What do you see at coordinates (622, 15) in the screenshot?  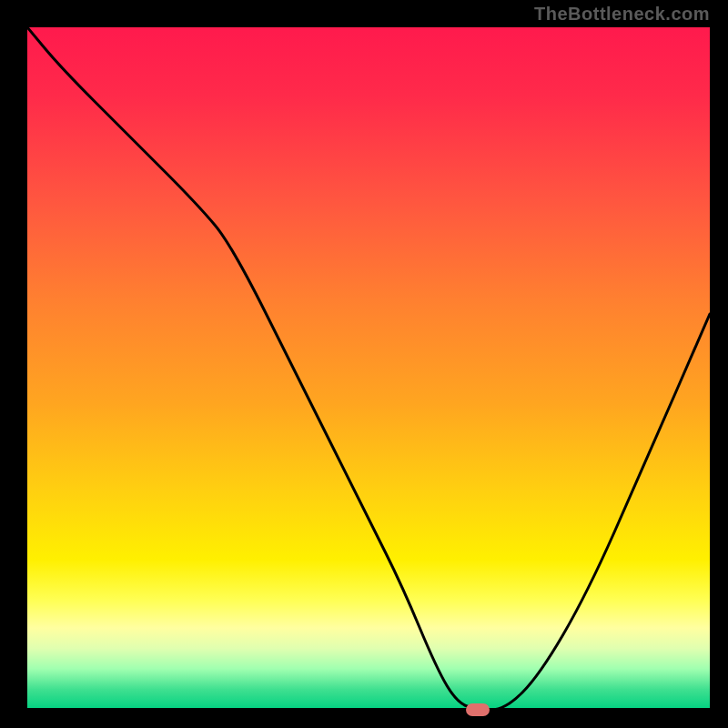 I see `attribution-text: TheBottleneck.com` at bounding box center [622, 15].